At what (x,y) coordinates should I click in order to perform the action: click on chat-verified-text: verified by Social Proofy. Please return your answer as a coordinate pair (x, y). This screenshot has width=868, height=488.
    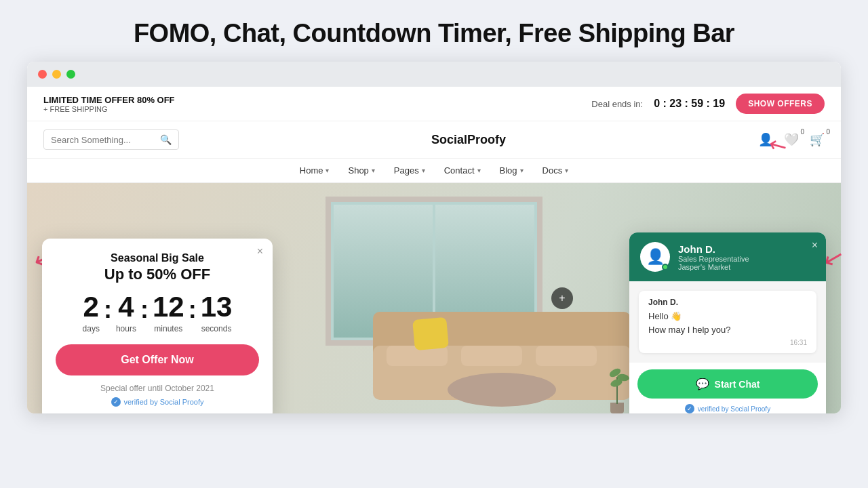
    Looking at the image, I should click on (734, 409).